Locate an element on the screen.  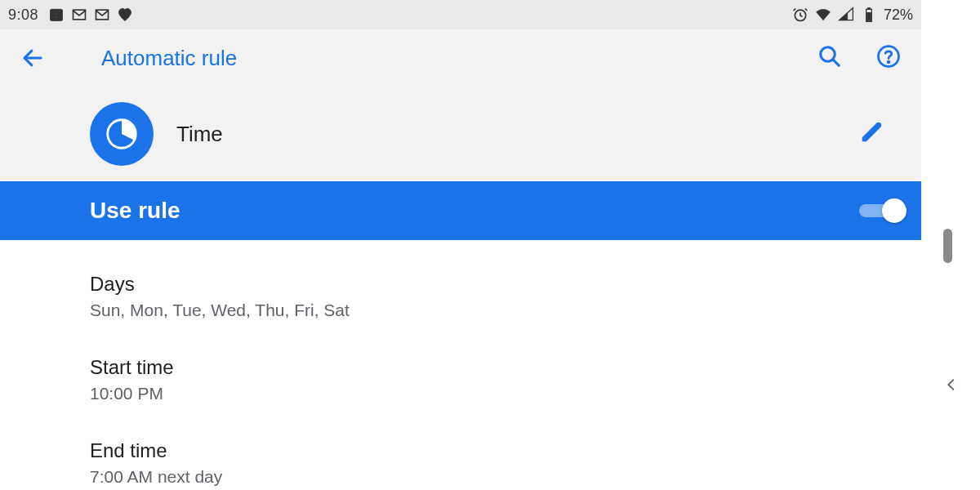
setting-value: Sun, Mon, Tue, Wed, Thu, Fri, Sat is located at coordinates (506, 310).